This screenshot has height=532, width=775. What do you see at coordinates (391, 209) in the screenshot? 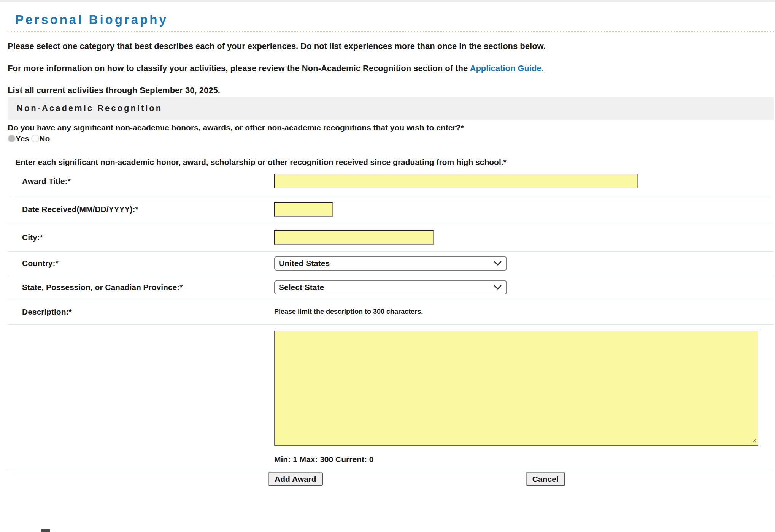
I see `date-received-row: Date Received(MM/DD/YYYY):*` at bounding box center [391, 209].